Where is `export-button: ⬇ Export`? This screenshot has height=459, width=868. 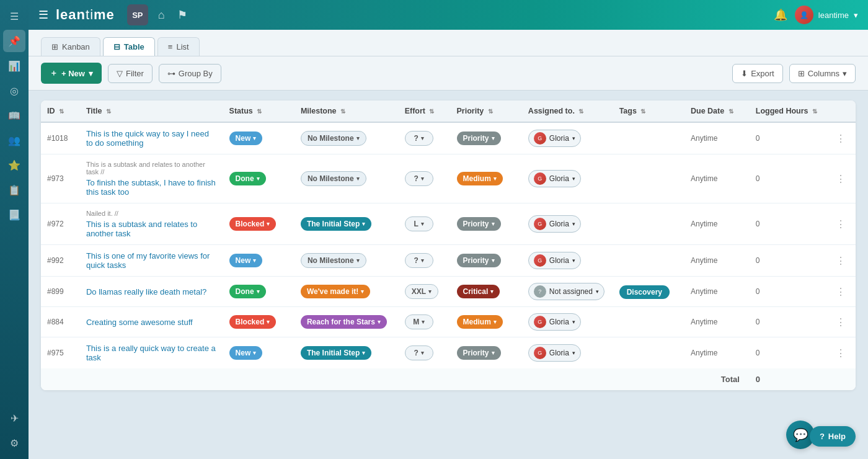 export-button: ⬇ Export is located at coordinates (758, 73).